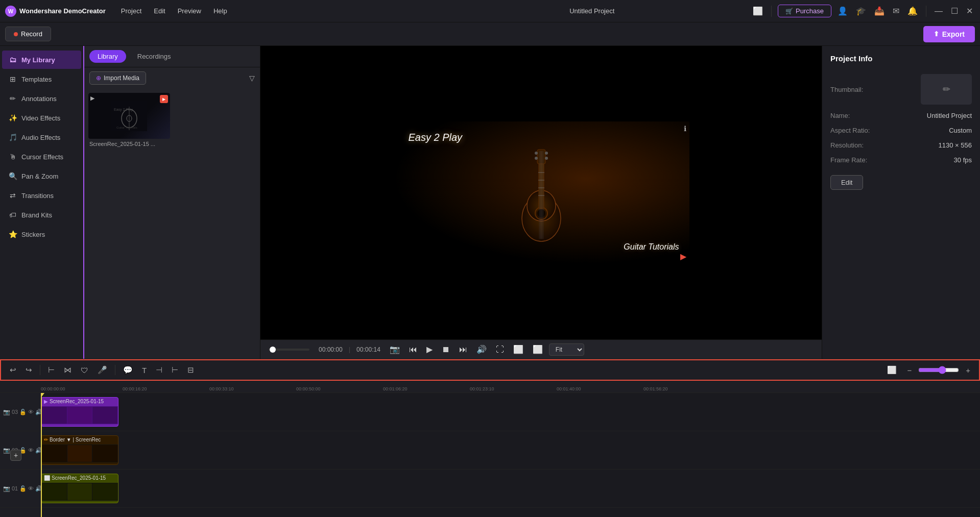 The height and width of the screenshot is (517, 980). Describe the element at coordinates (22, 412) in the screenshot. I see `track-icons: 📷 03 🔓 👁 🔊` at that location.